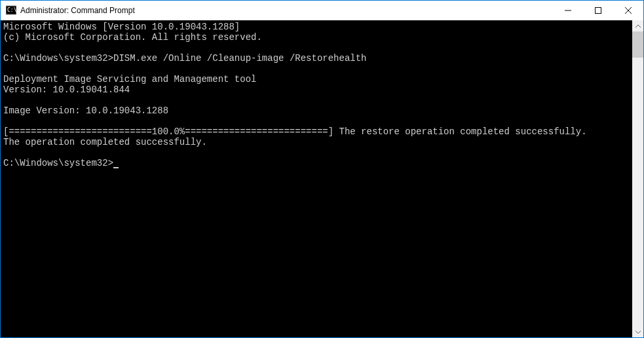 The height and width of the screenshot is (338, 644). I want to click on scroll-track, so click(638, 179).